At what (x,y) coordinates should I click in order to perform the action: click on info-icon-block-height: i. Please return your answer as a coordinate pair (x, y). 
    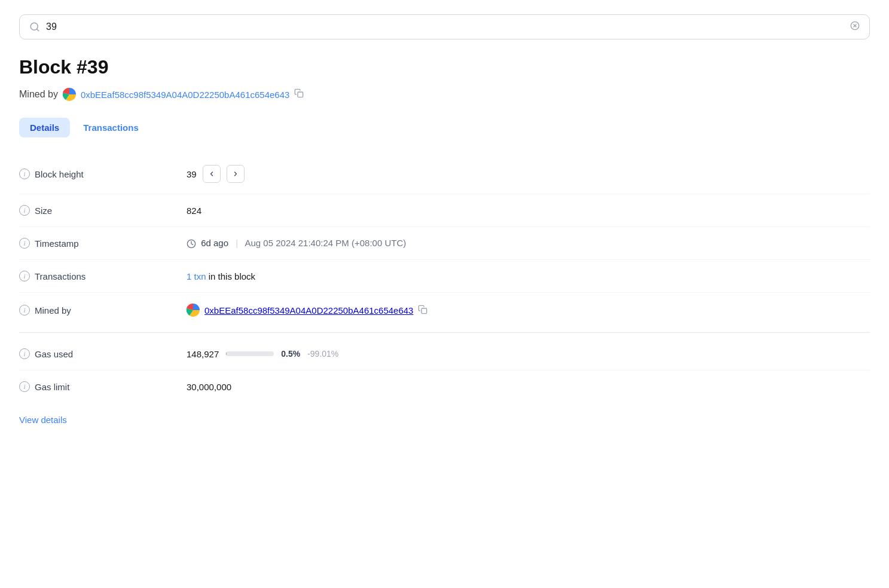
    Looking at the image, I should click on (25, 174).